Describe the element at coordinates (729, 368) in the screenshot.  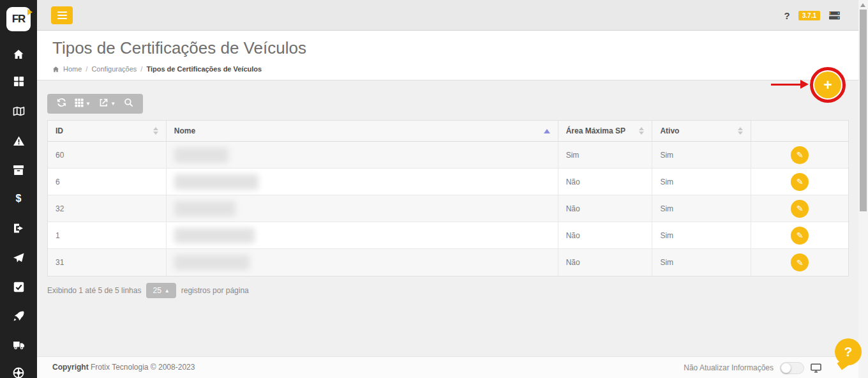
I see `toggle-label: Não Atualizar Informações` at that location.